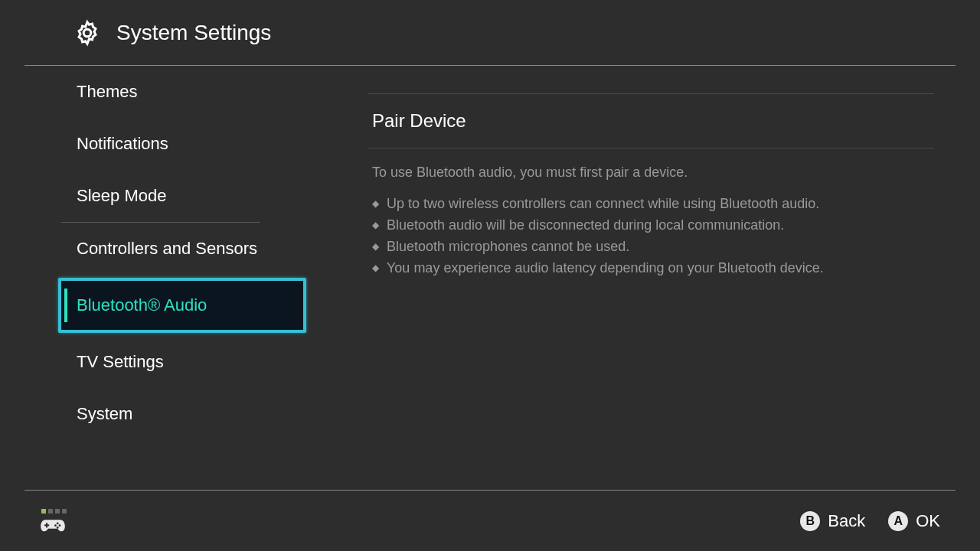 The image size is (980, 551). I want to click on sidebar-item-label: Sleep Mode, so click(121, 196).